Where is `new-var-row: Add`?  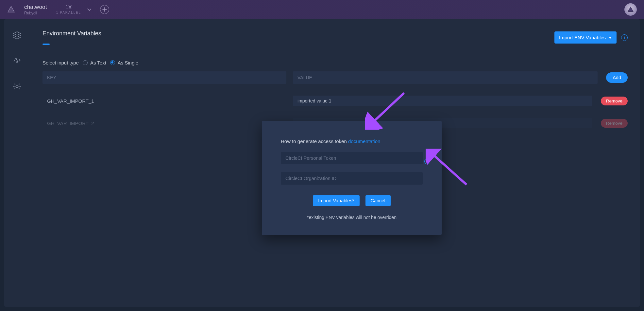
new-var-row: Add is located at coordinates (335, 78).